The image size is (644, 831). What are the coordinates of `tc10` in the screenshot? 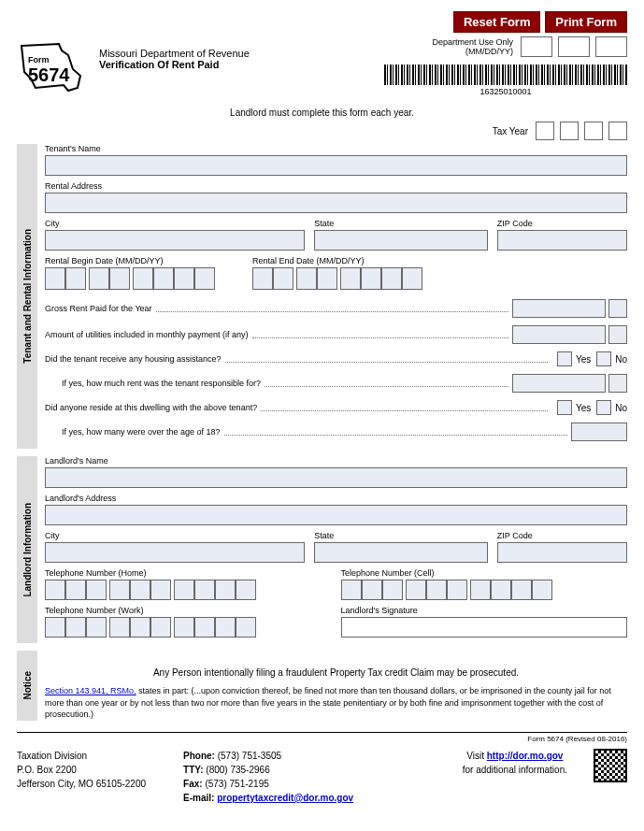 It's located at (542, 590).